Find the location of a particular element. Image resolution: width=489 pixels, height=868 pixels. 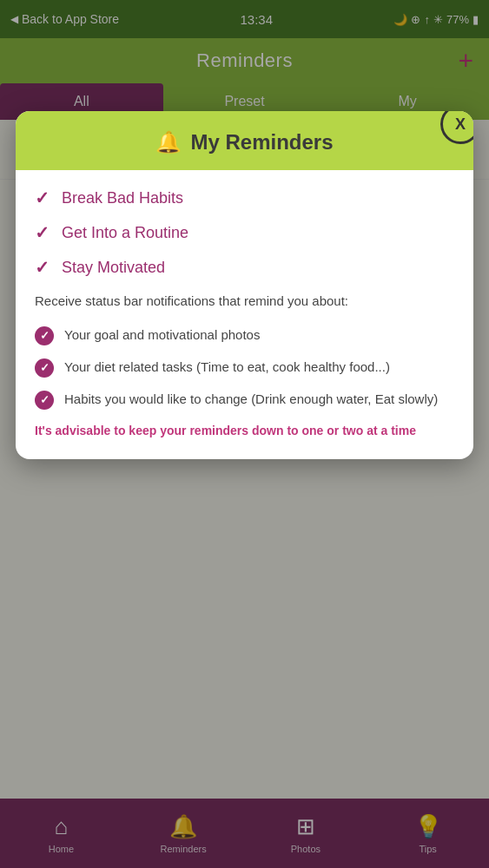

advisory-text: It's advisable to keep your reminders do… is located at coordinates (245, 431).